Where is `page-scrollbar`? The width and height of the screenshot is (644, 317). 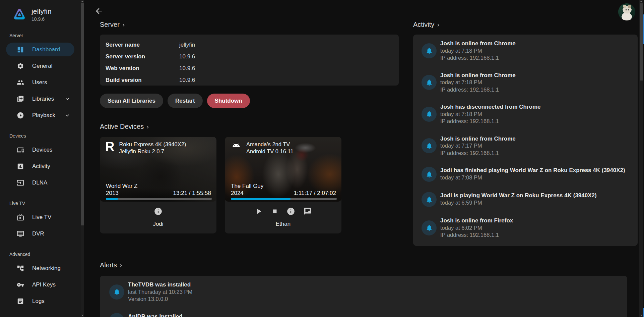
page-scrollbar is located at coordinates (641, 158).